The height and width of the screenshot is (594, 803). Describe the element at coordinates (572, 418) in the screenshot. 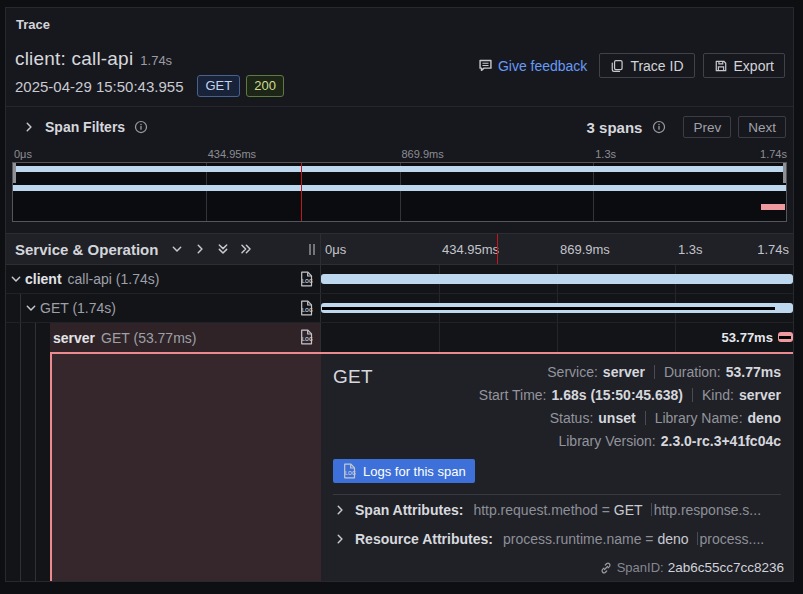

I see `overview-label: Status:` at that location.